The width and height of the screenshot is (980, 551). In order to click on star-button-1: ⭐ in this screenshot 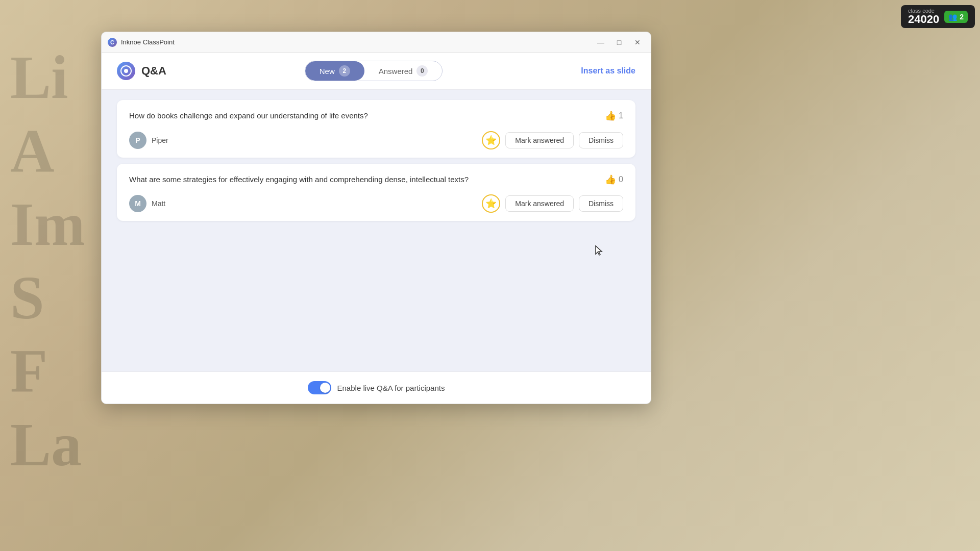, I will do `click(491, 140)`.